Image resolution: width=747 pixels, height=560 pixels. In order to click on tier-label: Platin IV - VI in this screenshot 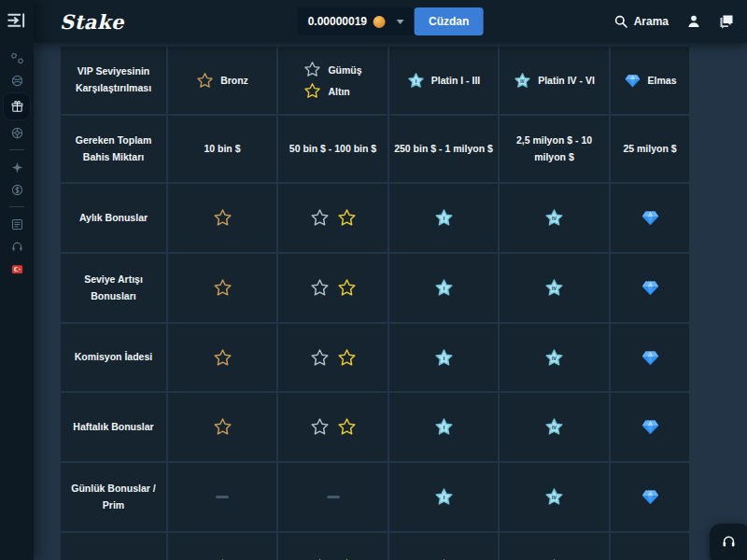, I will do `click(566, 80)`.